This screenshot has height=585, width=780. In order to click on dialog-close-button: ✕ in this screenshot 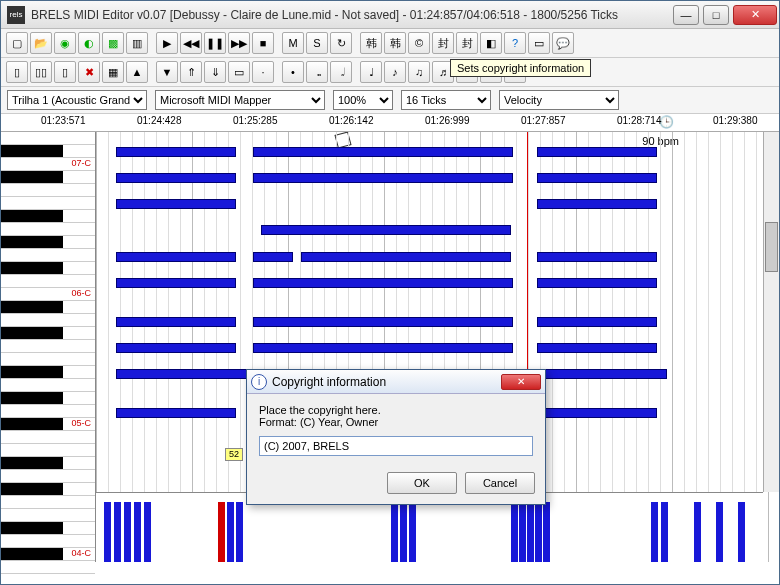, I will do `click(521, 382)`.